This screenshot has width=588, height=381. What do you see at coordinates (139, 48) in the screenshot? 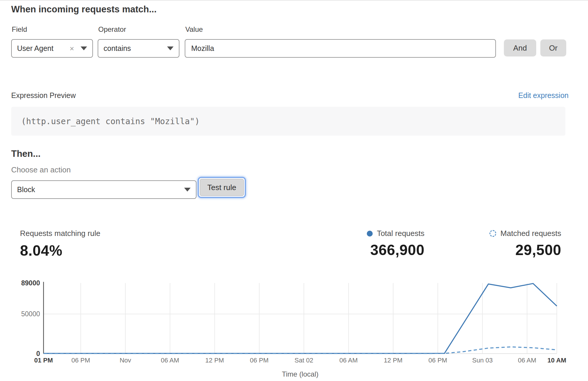
I see `operator-select: contains` at bounding box center [139, 48].